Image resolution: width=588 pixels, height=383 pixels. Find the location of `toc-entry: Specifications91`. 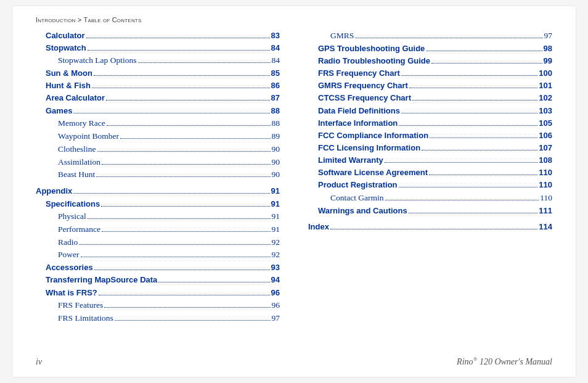

toc-entry: Specifications91 is located at coordinates (158, 204).